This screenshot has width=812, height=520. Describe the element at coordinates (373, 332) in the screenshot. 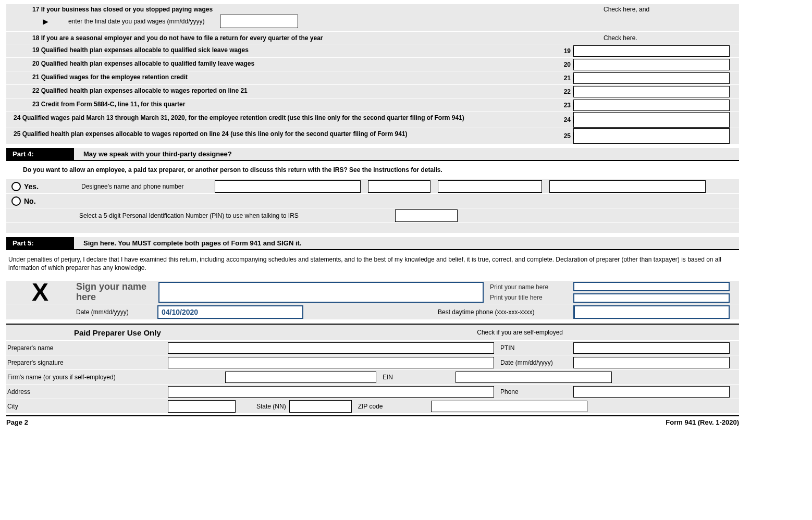

I see `paid-preparer-header: Paid Preparer Use Only Check if you are …` at that location.